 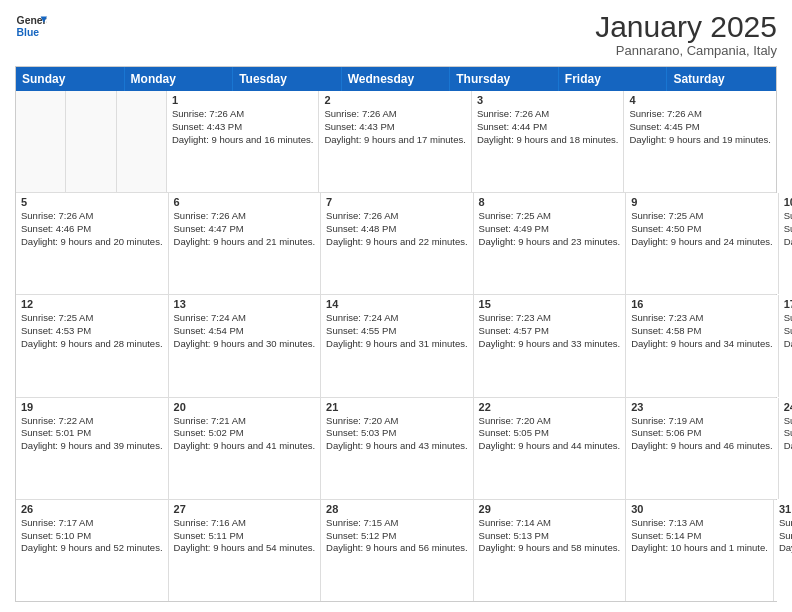 What do you see at coordinates (397, 344) in the screenshot?
I see `daylight-line: Daylight: 9 hours and 31 minutes.` at bounding box center [397, 344].